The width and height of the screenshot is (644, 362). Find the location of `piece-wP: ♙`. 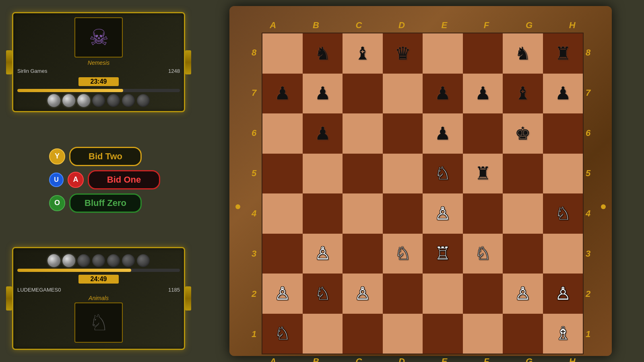

piece-wP: ♙ is located at coordinates (443, 214).